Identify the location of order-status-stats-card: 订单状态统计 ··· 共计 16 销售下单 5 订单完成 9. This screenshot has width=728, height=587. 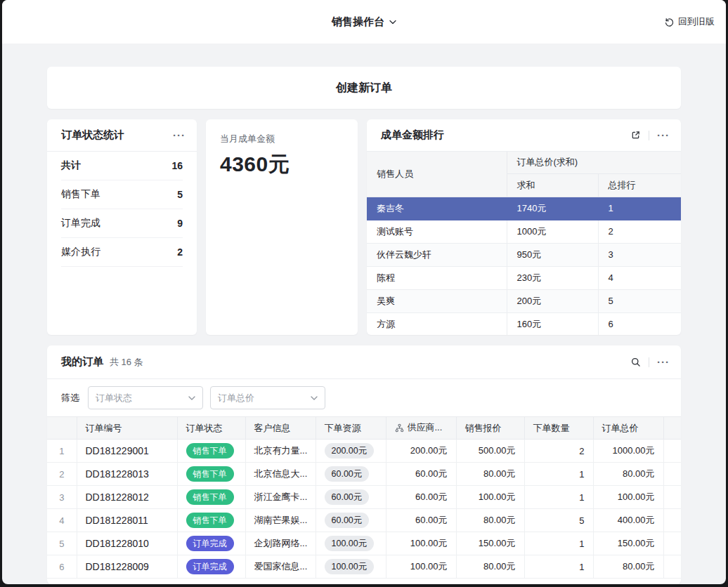
(122, 227).